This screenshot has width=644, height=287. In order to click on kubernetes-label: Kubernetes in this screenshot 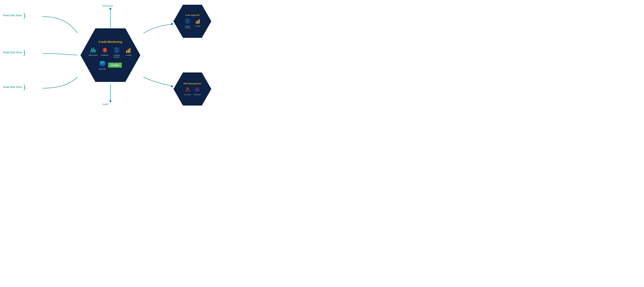, I will do `click(197, 95)`.